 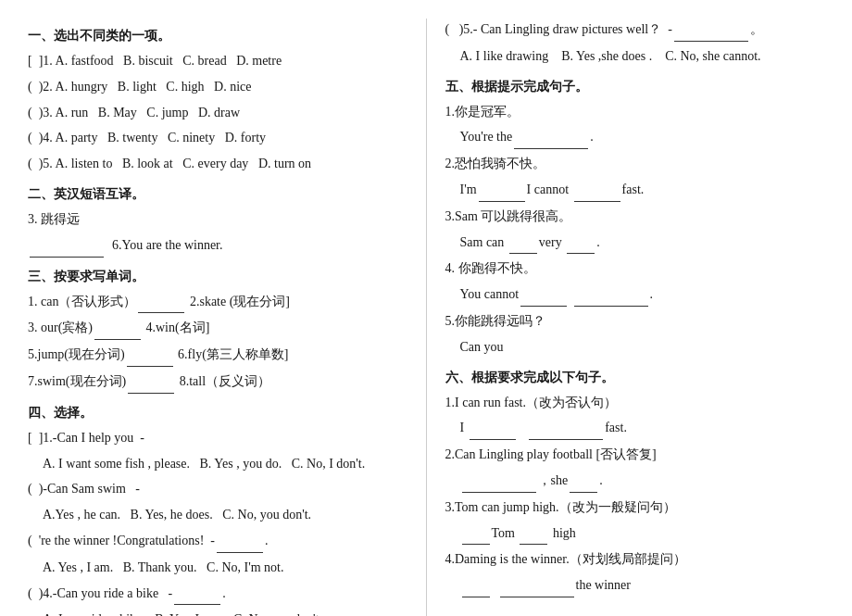 I want to click on section3-title: 三、按要求写单词。, so click(x=218, y=277).